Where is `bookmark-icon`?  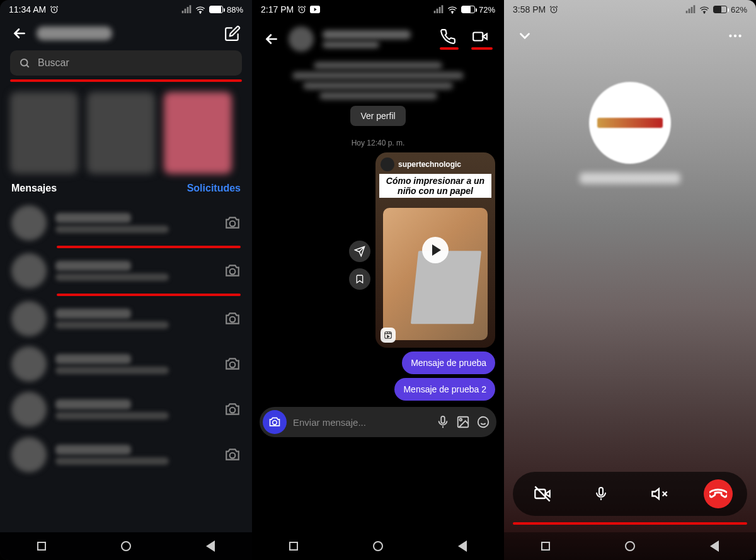
bookmark-icon is located at coordinates (360, 279).